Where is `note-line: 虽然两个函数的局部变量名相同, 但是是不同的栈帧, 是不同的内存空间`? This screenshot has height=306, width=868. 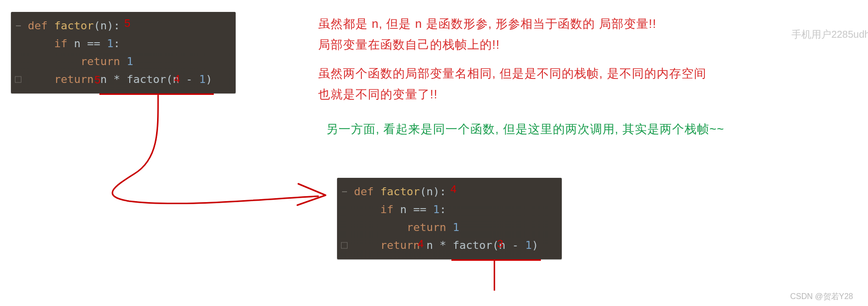
note-line: 虽然两个函数的局部变量名相同, 但是是不同的栈帧, 是不同的内存空间 is located at coordinates (512, 74).